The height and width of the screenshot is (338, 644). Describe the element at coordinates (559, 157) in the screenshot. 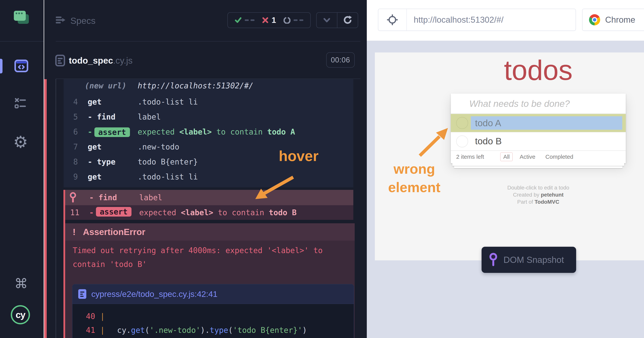

I see `filter-completed: Completed` at that location.